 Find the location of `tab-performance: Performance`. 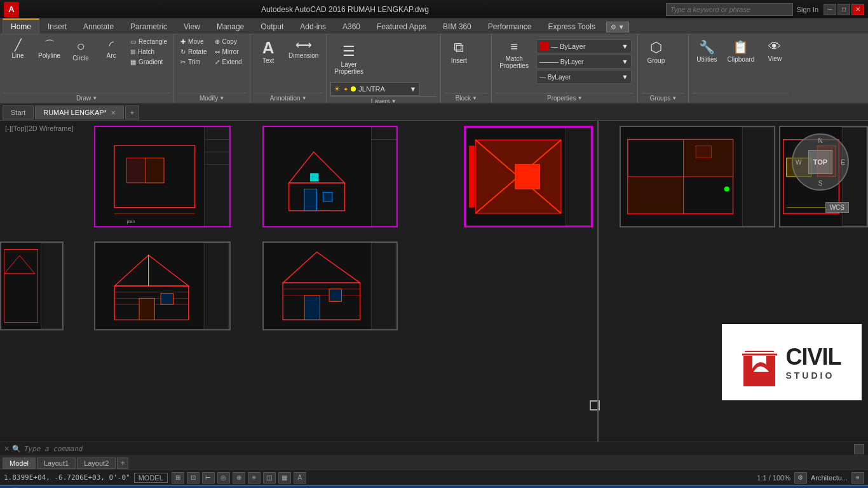

tab-performance: Performance is located at coordinates (510, 27).